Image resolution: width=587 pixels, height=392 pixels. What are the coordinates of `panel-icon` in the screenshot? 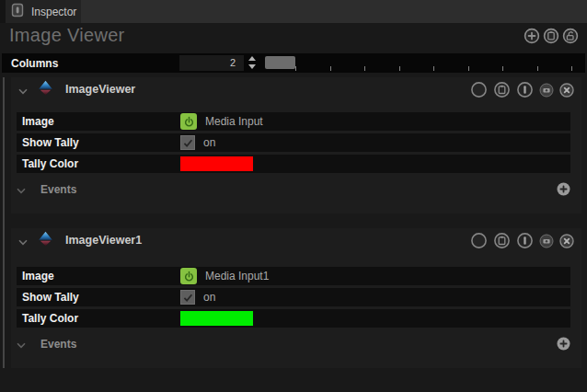 It's located at (17, 12).